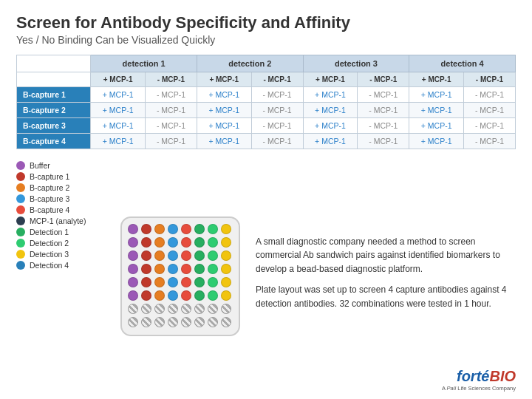 The height and width of the screenshot is (399, 532). Describe the element at coordinates (64, 216) in the screenshot. I see `legend-items: BufferB-capture 1B-capture 2B-capture 3B…` at that location.